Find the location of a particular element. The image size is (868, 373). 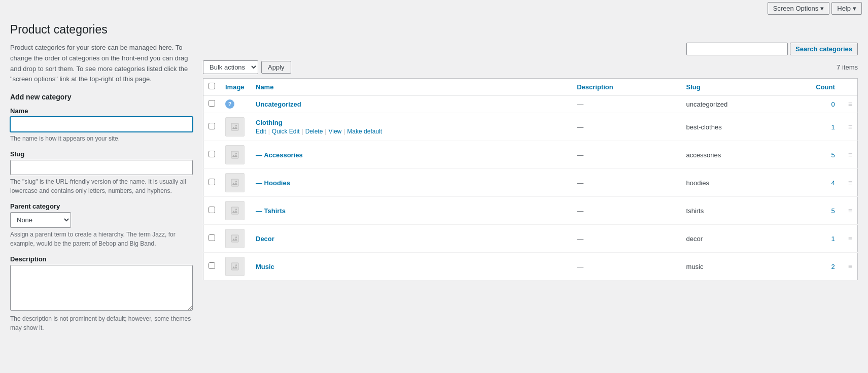

table-head: Image Name Description Slug Count is located at coordinates (531, 87).